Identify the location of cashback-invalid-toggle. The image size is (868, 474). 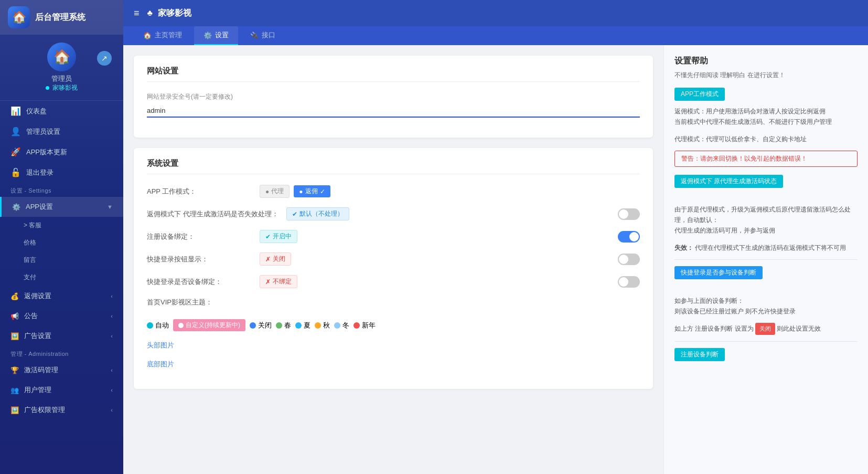
(629, 214).